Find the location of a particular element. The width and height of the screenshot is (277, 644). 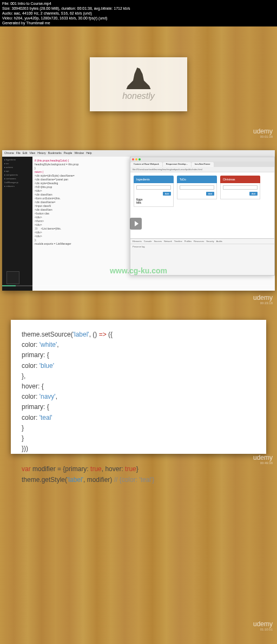

menu-chrome: Chrome is located at coordinates (9, 153).